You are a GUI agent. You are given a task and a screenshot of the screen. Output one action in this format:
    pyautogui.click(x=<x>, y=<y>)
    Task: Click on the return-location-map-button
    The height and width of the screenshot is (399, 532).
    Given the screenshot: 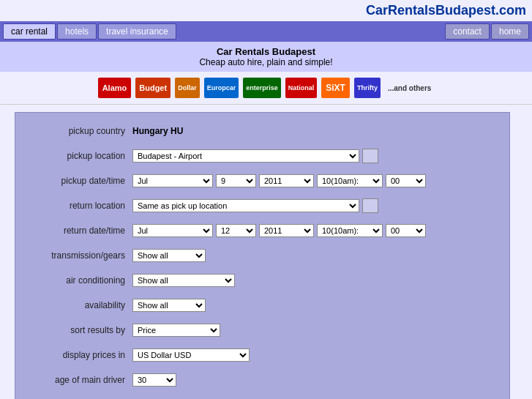 What is the action you would take?
    pyautogui.click(x=370, y=206)
    